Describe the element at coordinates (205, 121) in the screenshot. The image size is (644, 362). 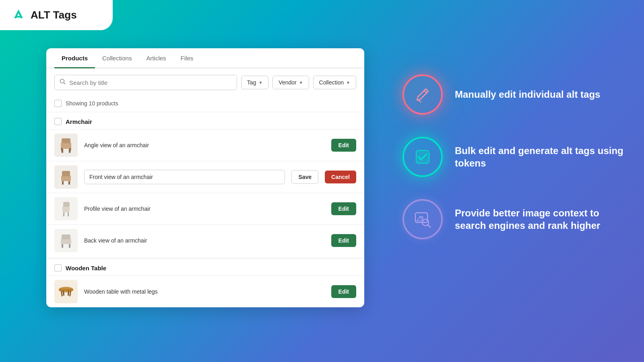
I see `armchair-section-header: Armchair` at that location.